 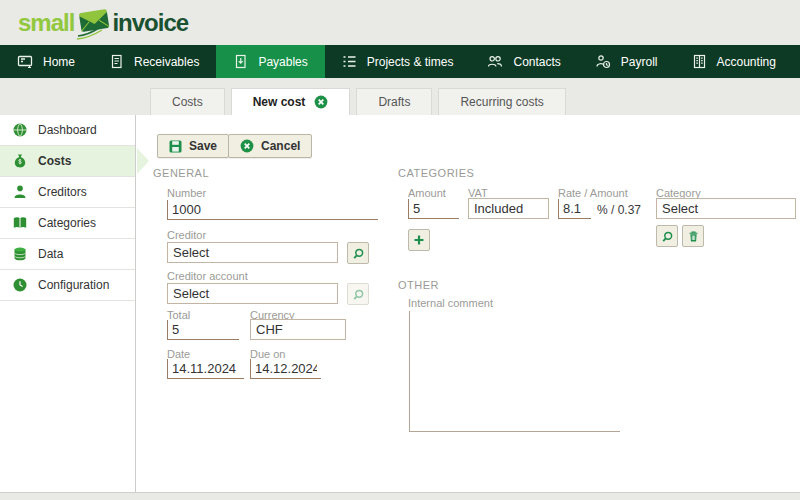 What do you see at coordinates (298, 330) in the screenshot?
I see `currency-input` at bounding box center [298, 330].